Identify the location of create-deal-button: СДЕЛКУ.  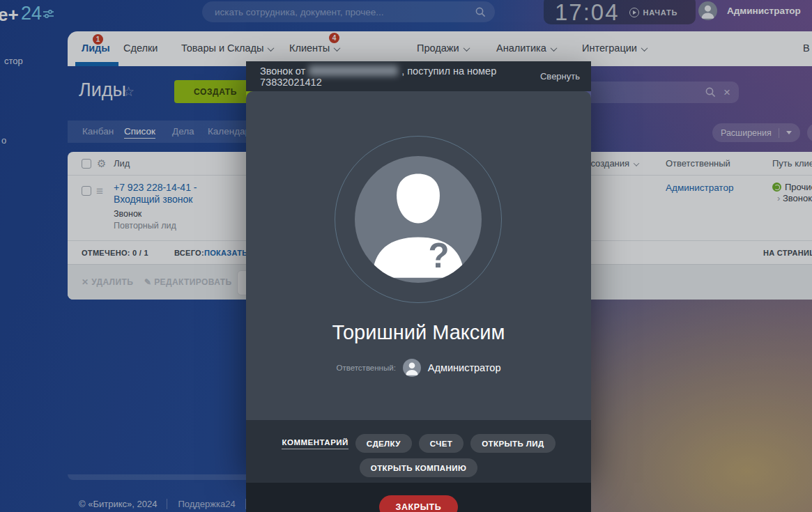
(383, 443).